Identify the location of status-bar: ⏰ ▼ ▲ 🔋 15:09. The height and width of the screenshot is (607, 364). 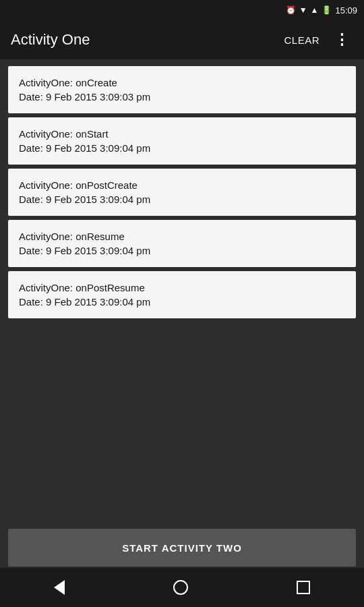
(182, 10).